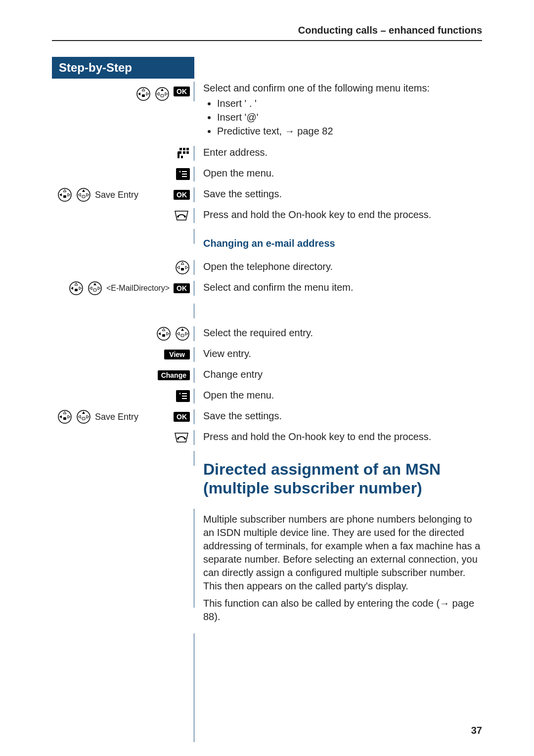 The height and width of the screenshot is (756, 534). I want to click on body-paragraph: Multiple subscriber numbers are phone nu…, so click(343, 553).